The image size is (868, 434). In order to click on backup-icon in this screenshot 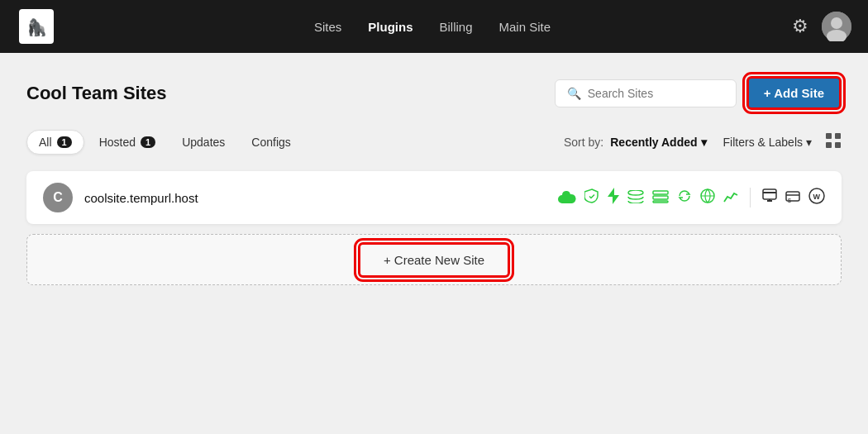, I will do `click(661, 198)`.